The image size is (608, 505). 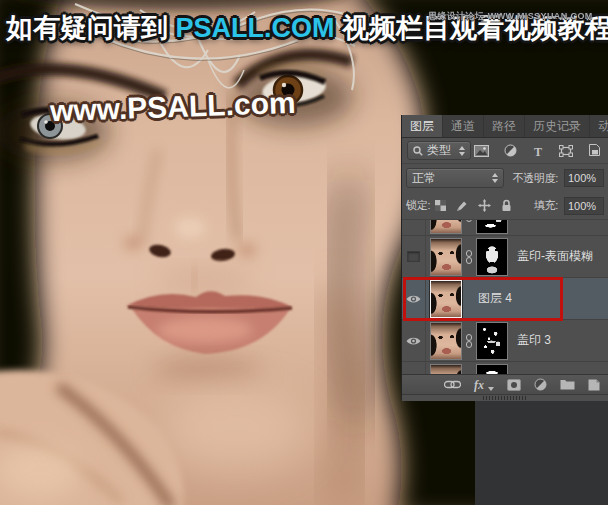 What do you see at coordinates (439, 150) in the screenshot?
I see `filter-kind-label: 类型` at bounding box center [439, 150].